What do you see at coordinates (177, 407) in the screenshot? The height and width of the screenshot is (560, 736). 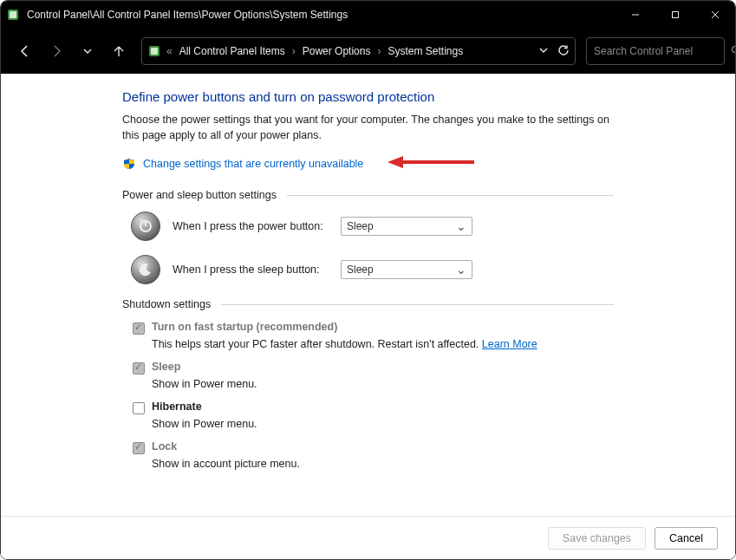 I see `hibernate-label: Hibernate` at bounding box center [177, 407].